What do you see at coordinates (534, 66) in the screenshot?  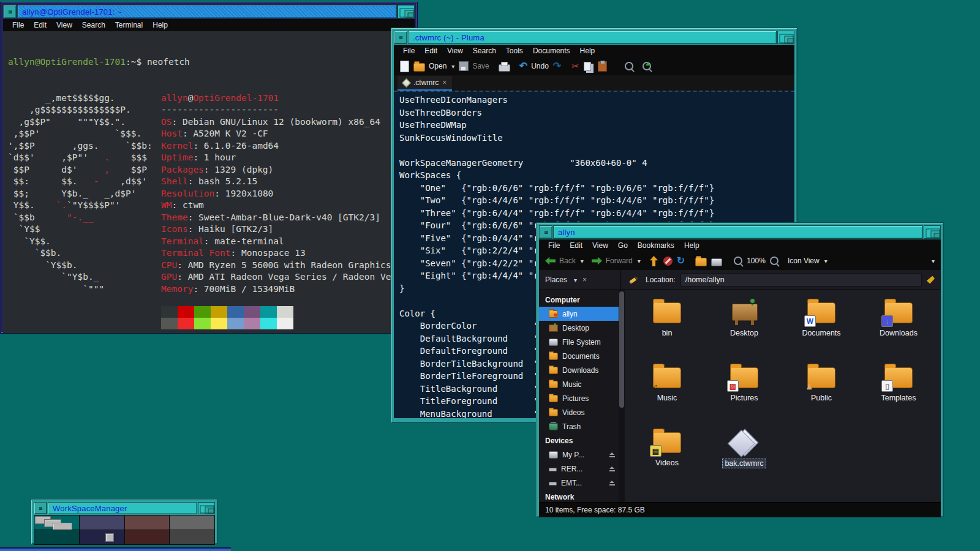 I see `undo-button: ↶Undo` at bounding box center [534, 66].